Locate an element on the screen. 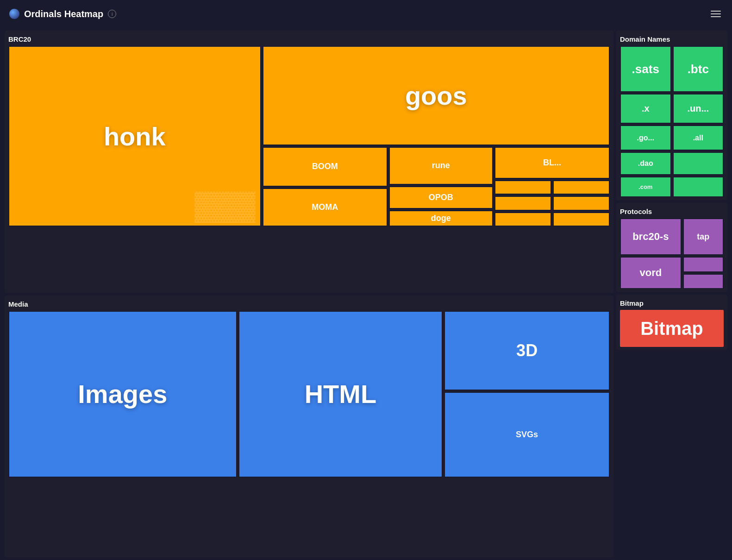 Image resolution: width=732 pixels, height=560 pixels. protocol-brc20s-cell: brc20-s is located at coordinates (651, 237).